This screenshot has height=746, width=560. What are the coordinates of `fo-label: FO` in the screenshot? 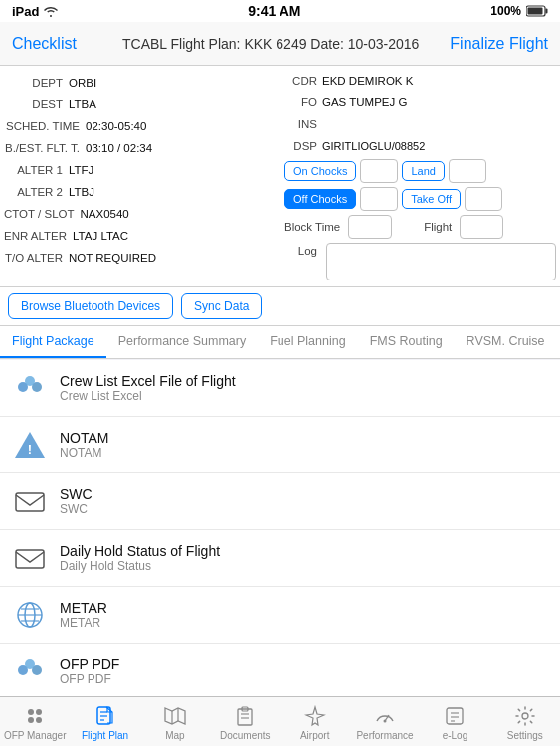 It's located at (303, 102).